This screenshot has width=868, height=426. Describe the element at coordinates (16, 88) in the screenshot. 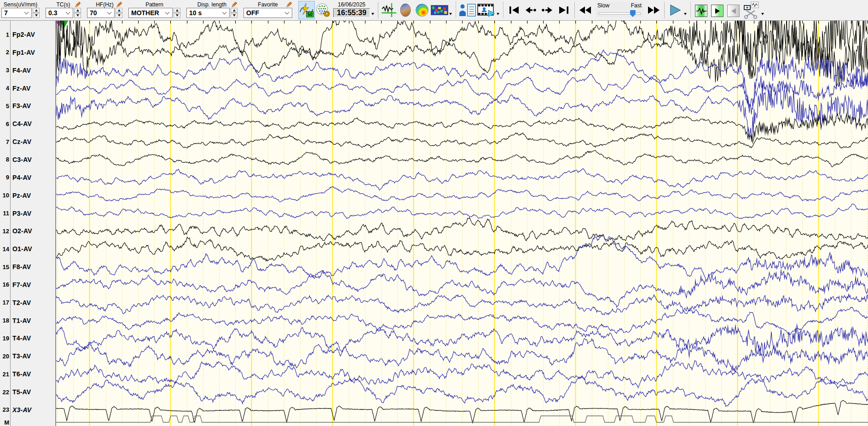

I see `channel-row: 4Fz-AV` at that location.